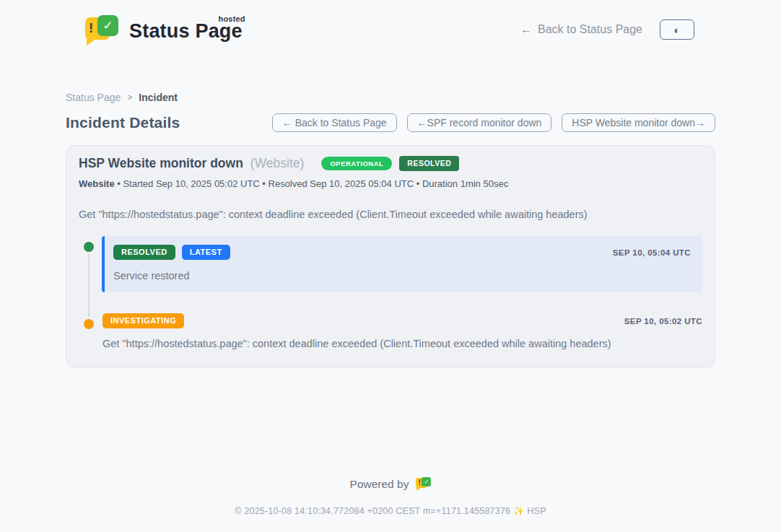 The width and height of the screenshot is (781, 532). What do you see at coordinates (423, 484) in the screenshot?
I see `status-page-mini-logo-icon: ! ✓` at bounding box center [423, 484].